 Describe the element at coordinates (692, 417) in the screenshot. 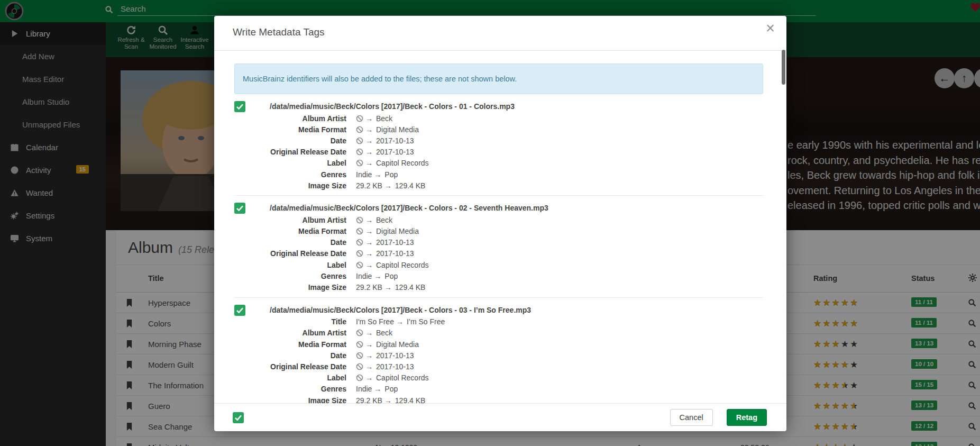

I see `cancel-button: Cancel` at that location.